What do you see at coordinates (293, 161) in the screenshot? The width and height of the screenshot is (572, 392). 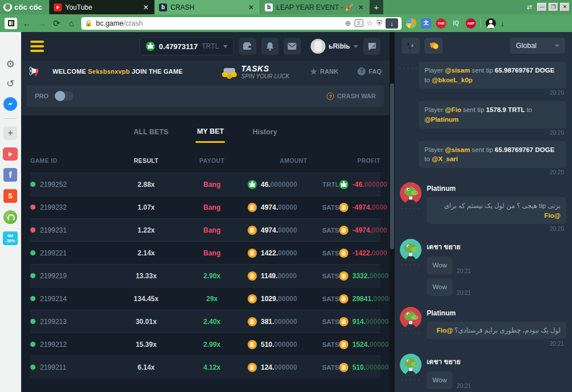 I see `col-amount: AMOUNT` at bounding box center [293, 161].